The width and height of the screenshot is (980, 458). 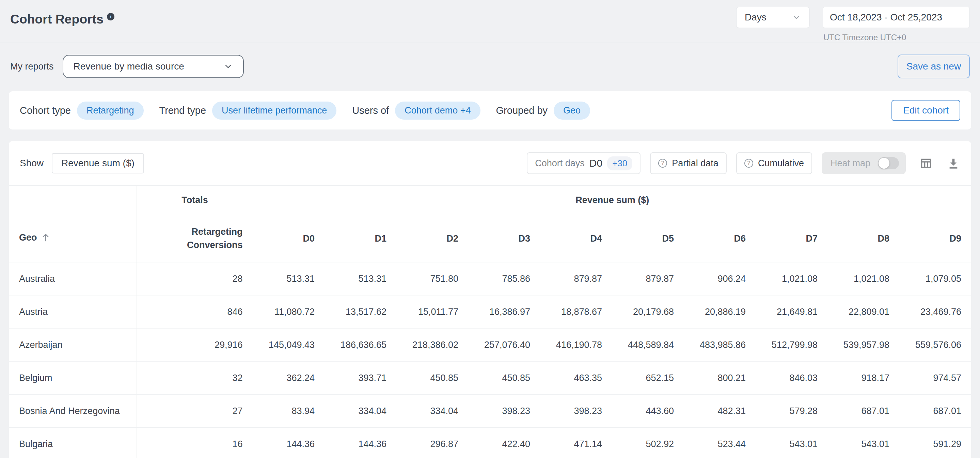 I want to click on table-columns-button, so click(x=926, y=163).